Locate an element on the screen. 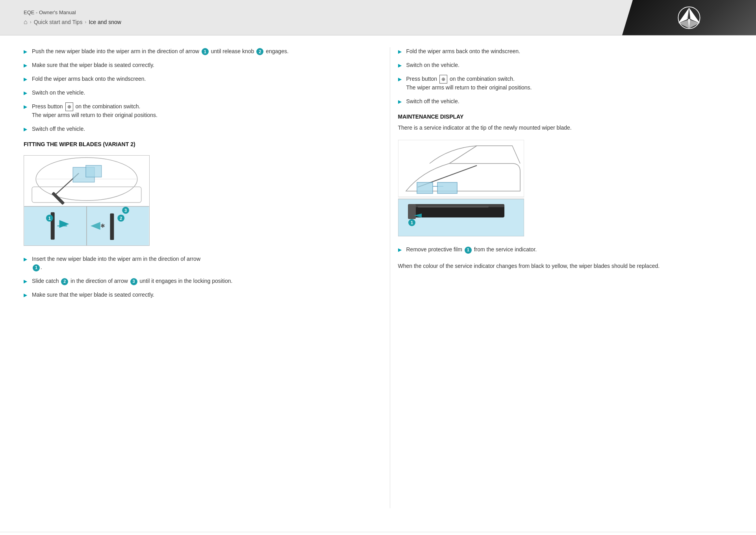  right-list-2: ▶ Remove protective film 1 from the serv… is located at coordinates (565, 250).